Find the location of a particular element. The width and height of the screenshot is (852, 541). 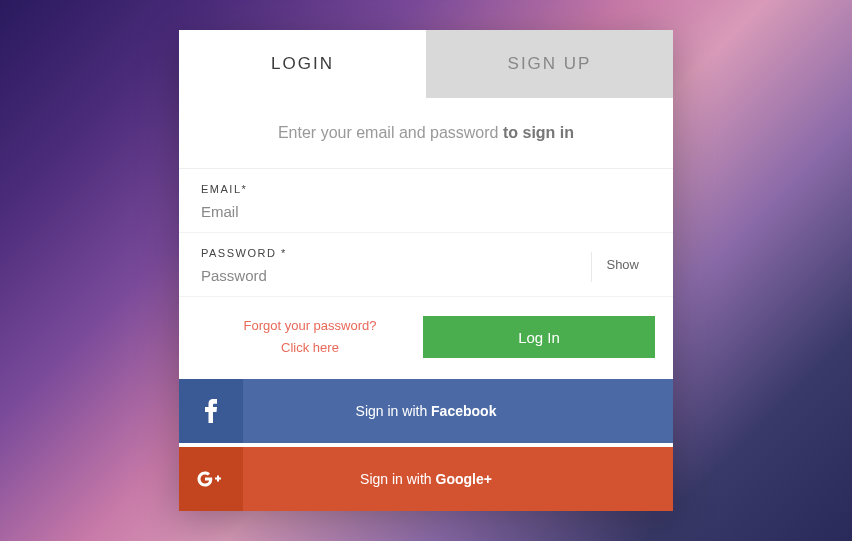

actions-row: Forgot your password? Click here Log In is located at coordinates (426, 338).